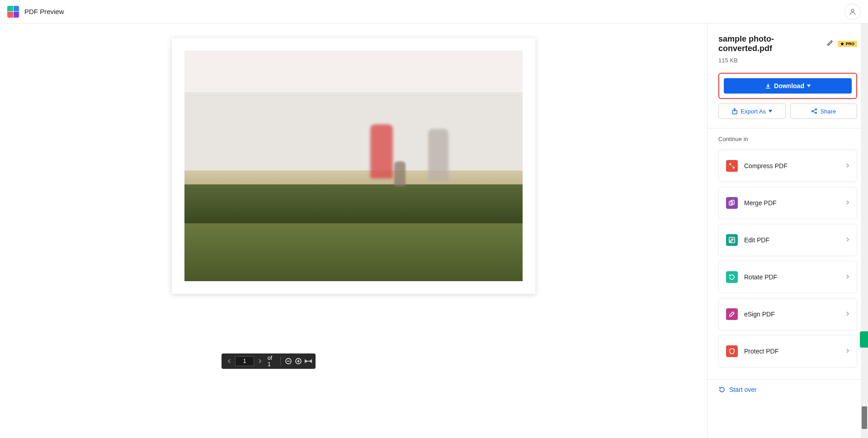 The width and height of the screenshot is (868, 438). What do you see at coordinates (788, 240) in the screenshot?
I see `tool-item-edit: Edit PDF` at bounding box center [788, 240].